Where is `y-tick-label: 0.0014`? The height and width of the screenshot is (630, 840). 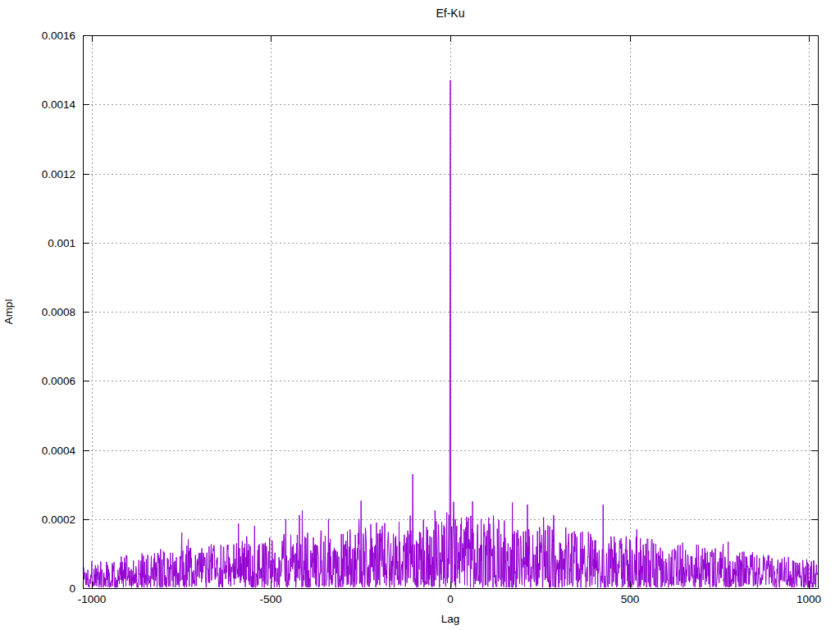 y-tick-label: 0.0014 is located at coordinates (59, 105).